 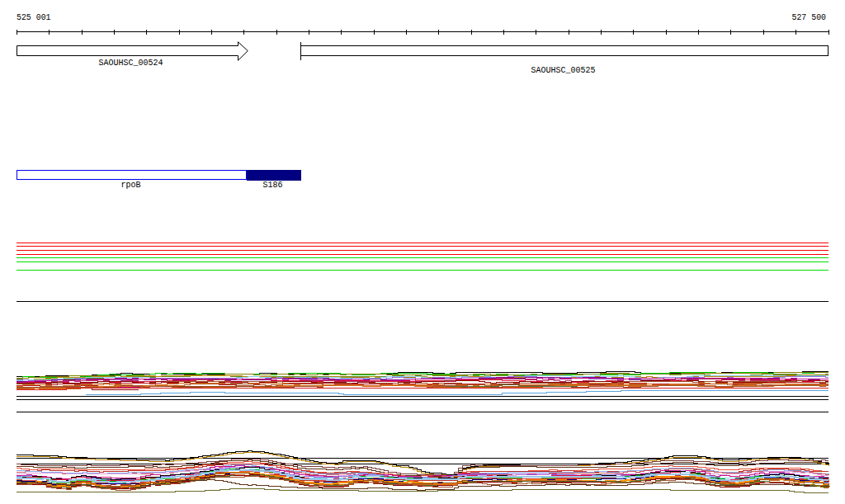 I want to click on svg-text: 527 500, so click(x=810, y=16).